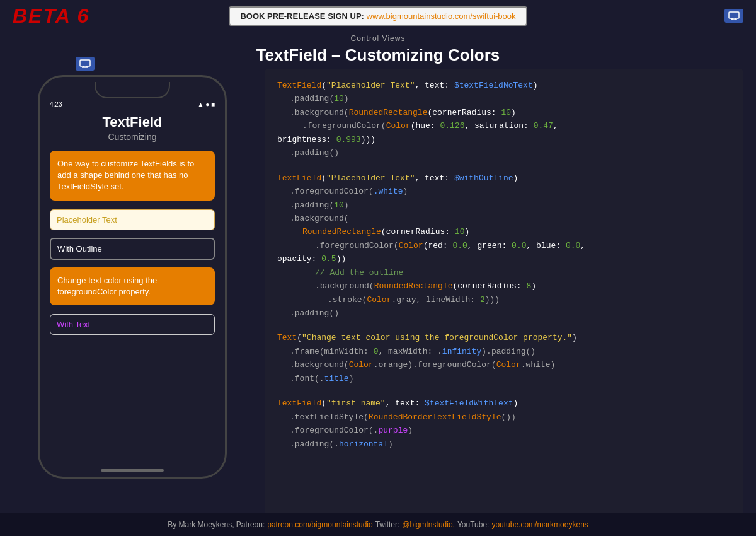  What do you see at coordinates (474, 525) in the screenshot?
I see `footer-youtube-prefix: YouTube:` at bounding box center [474, 525].